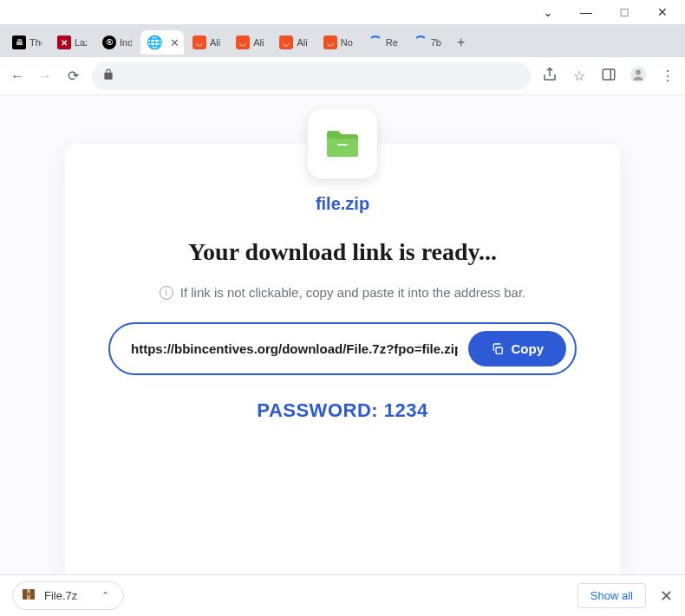 The width and height of the screenshot is (685, 616). Describe the element at coordinates (638, 76) in the screenshot. I see `profile-icon` at that location.